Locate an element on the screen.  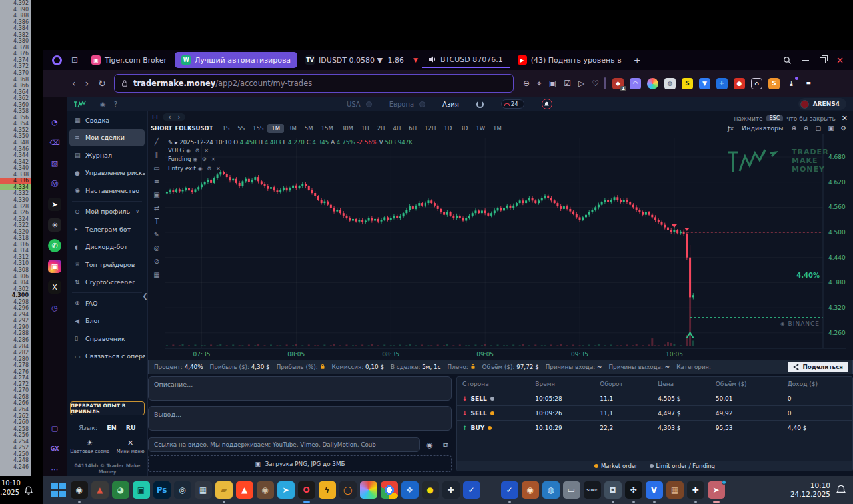
whatsapp-icon: ✆ is located at coordinates (55, 246).